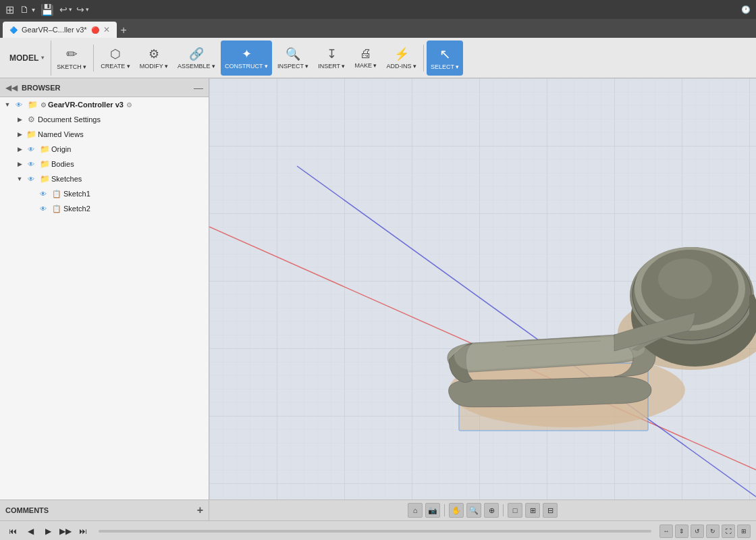 The image size is (756, 540). Describe the element at coordinates (515, 510) in the screenshot. I see `display-mode-button: □` at that location.